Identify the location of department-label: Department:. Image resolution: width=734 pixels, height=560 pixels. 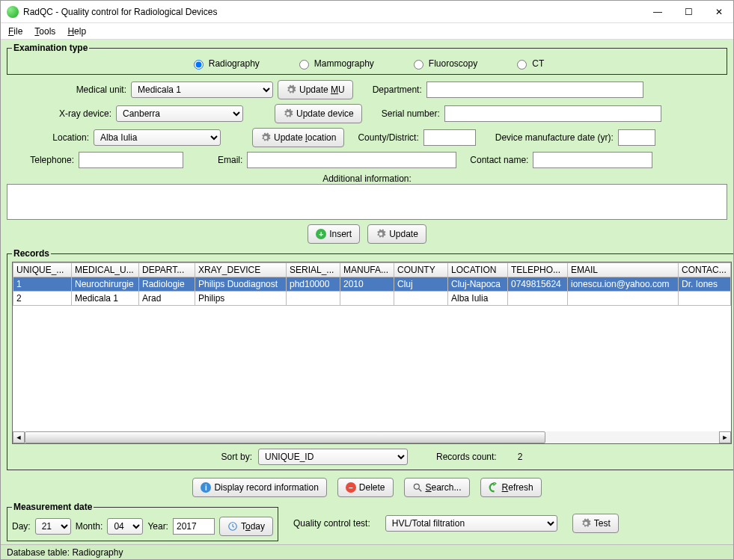
(397, 90).